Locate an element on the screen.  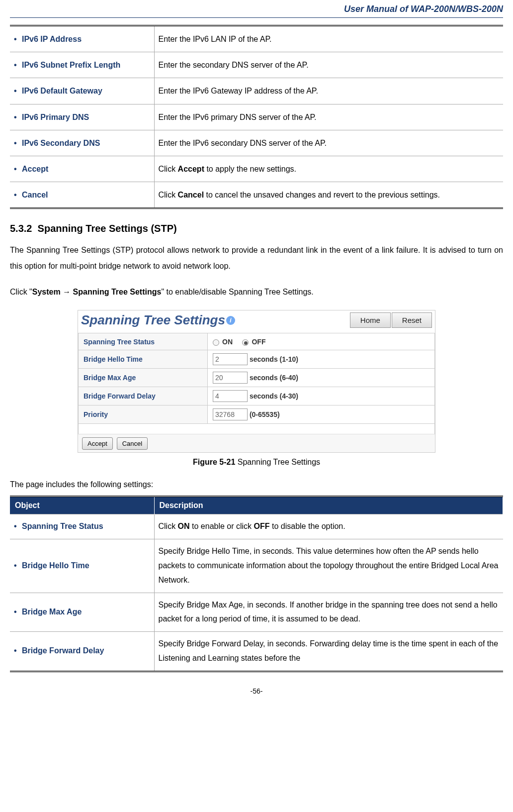
stp-status-value: ON OFF is located at coordinates (321, 342).